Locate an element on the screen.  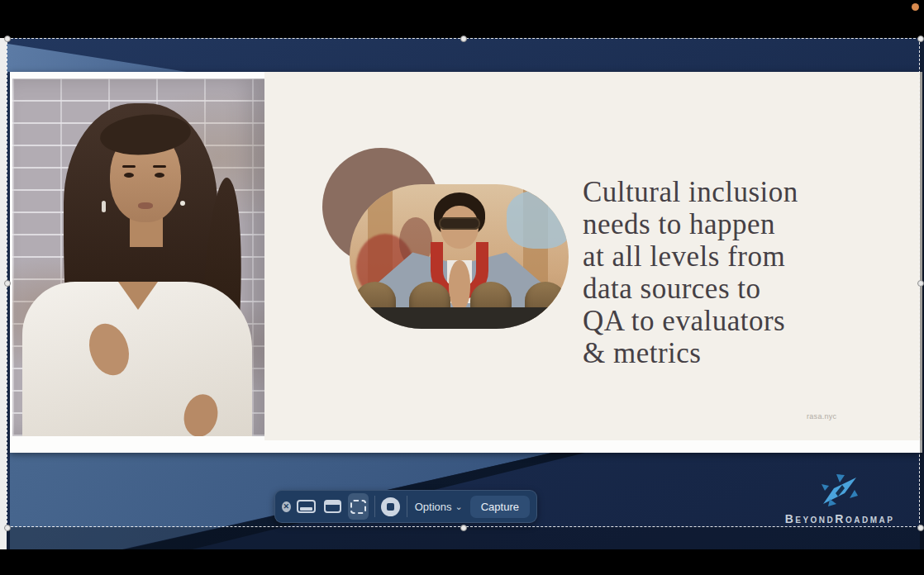
selection-handle-middle-right is located at coordinates (921, 283).